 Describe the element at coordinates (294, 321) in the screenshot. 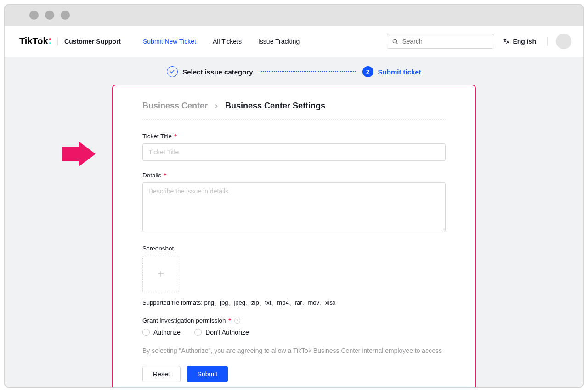

I see `permission-label: Grant investigation permission ✦ ?` at that location.